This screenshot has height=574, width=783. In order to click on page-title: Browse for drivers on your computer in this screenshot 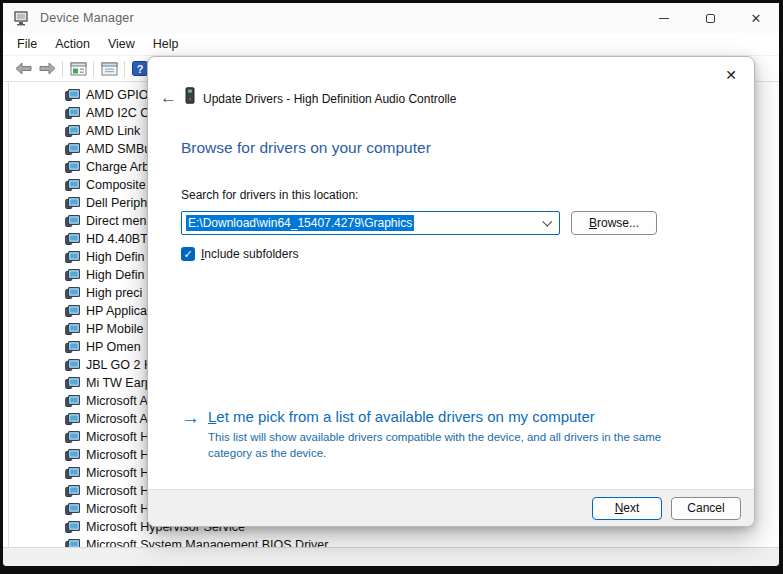, I will do `click(451, 148)`.